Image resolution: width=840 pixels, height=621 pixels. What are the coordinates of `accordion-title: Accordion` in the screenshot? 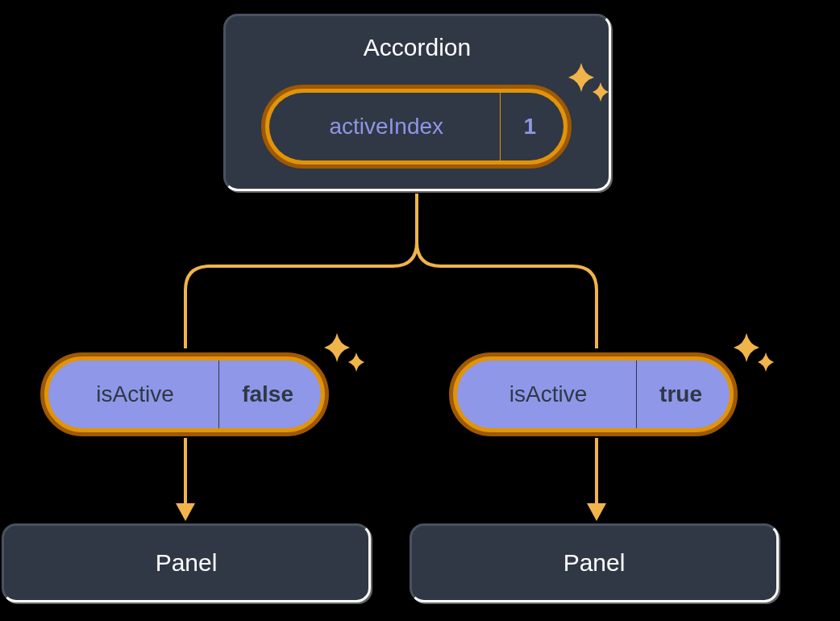 It's located at (418, 48).